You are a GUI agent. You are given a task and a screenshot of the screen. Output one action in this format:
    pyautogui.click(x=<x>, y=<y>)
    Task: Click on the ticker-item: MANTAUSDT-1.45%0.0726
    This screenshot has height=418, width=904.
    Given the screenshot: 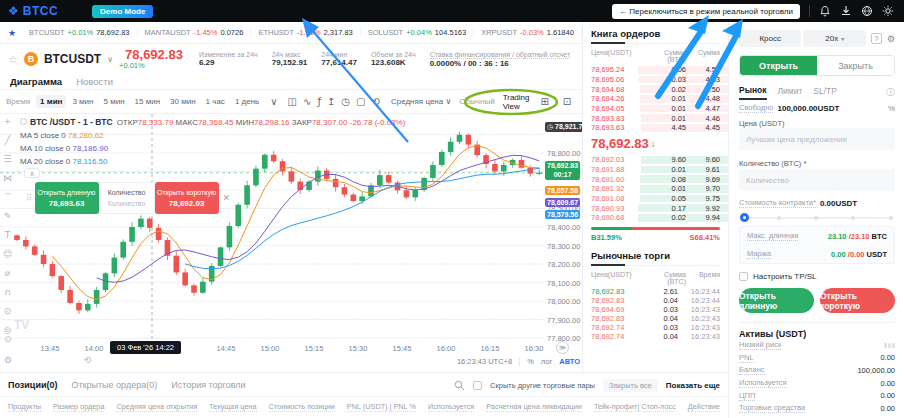 What is the action you would take?
    pyautogui.click(x=195, y=32)
    